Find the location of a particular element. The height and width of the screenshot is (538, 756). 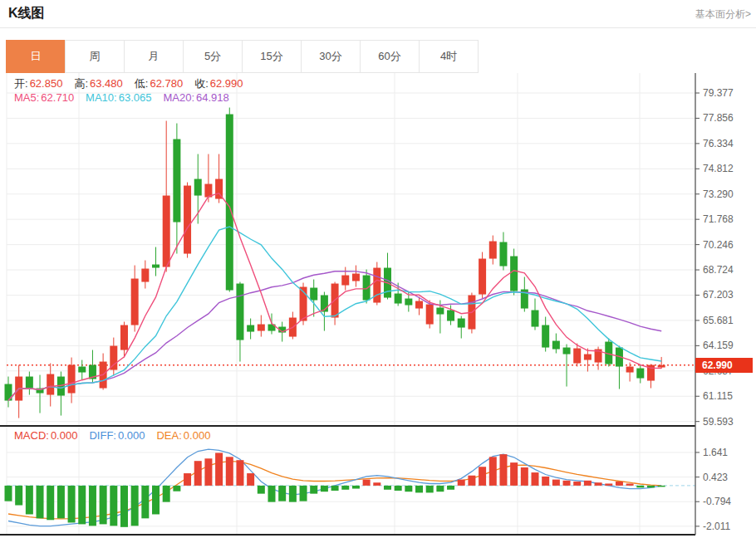

ohlc-row-value-0: 62.850 is located at coordinates (47, 83).